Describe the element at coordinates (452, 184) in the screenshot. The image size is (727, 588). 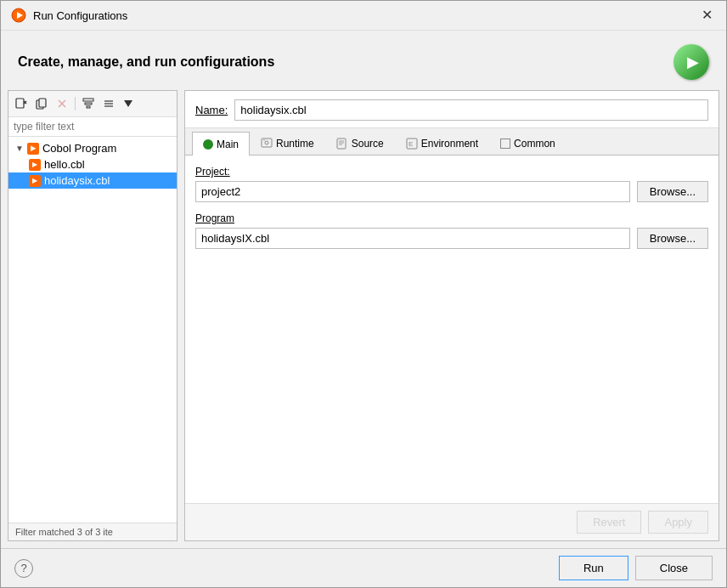
I see `project-field-group: Project: Browse...` at that location.